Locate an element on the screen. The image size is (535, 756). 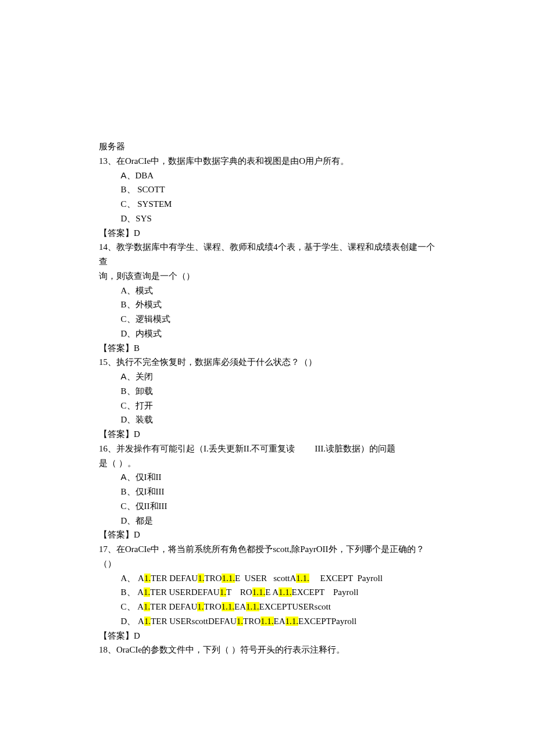
q16-text-2: 是（ ）。 is located at coordinates (268, 464).